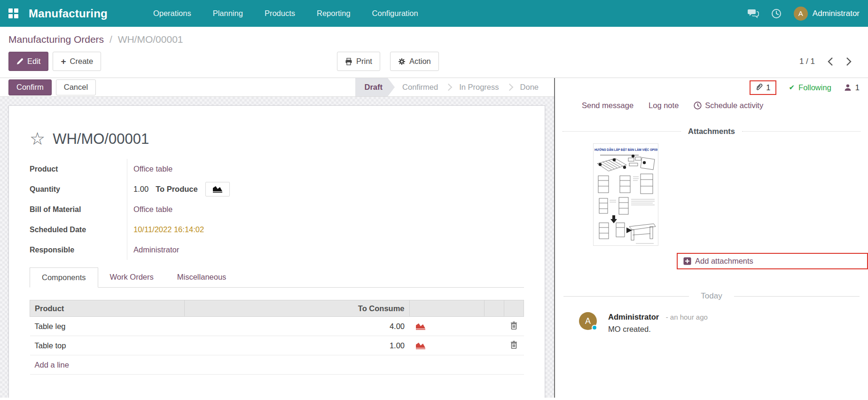  What do you see at coordinates (529, 87) in the screenshot?
I see `stage-done: Done` at bounding box center [529, 87].